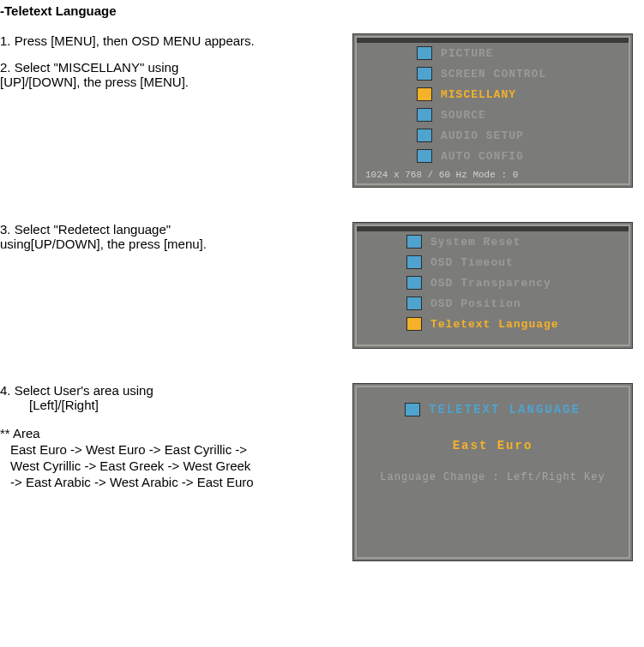 This screenshot has width=644, height=647. I want to click on area-line-3: -> East Arabic -> West Arabic -> East Eu…, so click(173, 482).